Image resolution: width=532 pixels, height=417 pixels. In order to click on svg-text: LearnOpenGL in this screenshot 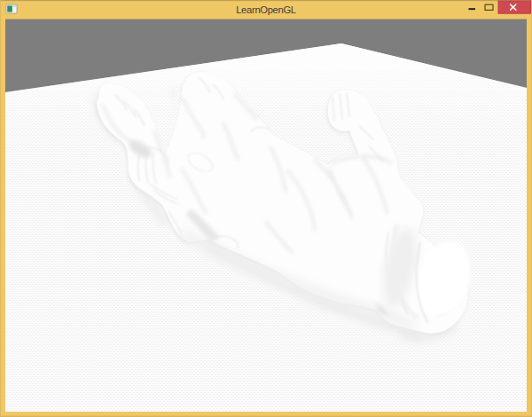, I will do `click(266, 10)`.